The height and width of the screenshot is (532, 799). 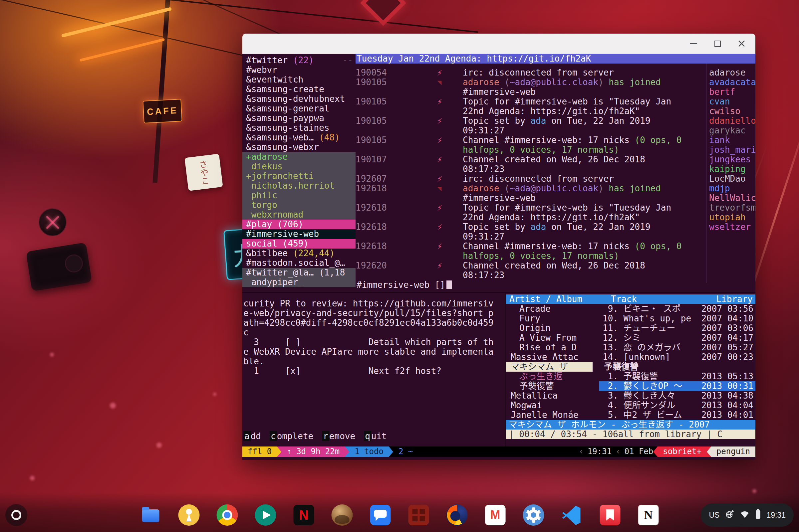 What do you see at coordinates (732, 73) in the screenshot?
I see `nicklist-item: adarose` at bounding box center [732, 73].